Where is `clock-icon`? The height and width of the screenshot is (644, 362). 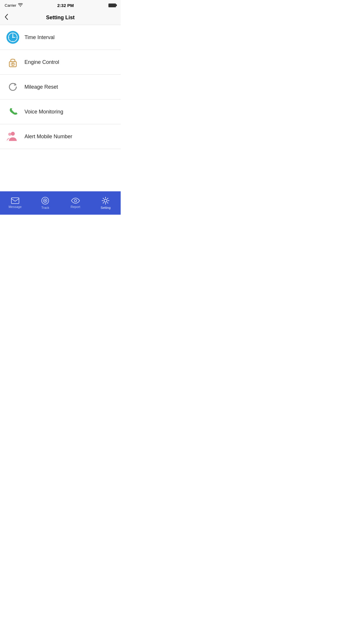
clock-icon is located at coordinates (13, 37).